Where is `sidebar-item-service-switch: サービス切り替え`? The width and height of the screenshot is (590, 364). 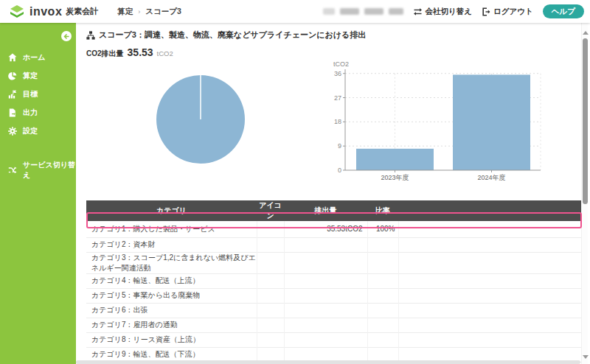 sidebar-item-service-switch: サービス切り替え is located at coordinates (38, 169).